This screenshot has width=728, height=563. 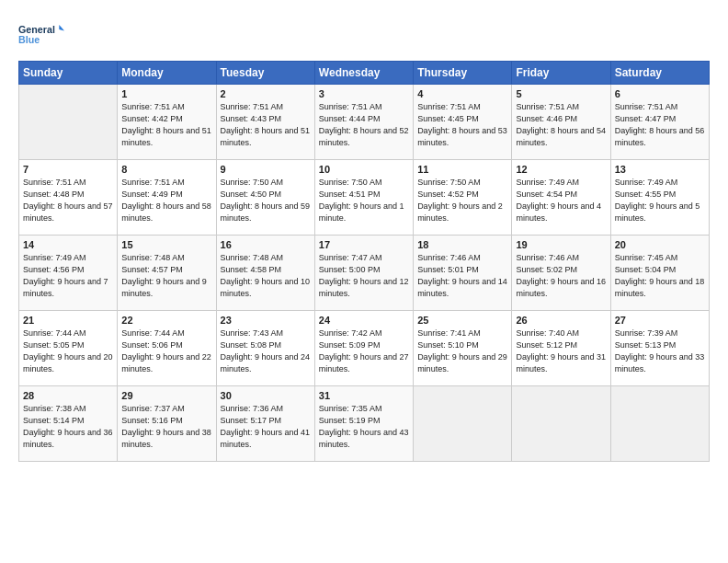 What do you see at coordinates (252, 258) in the screenshot?
I see `sunrise-label: Sunrise: 7:48 AM` at bounding box center [252, 258].